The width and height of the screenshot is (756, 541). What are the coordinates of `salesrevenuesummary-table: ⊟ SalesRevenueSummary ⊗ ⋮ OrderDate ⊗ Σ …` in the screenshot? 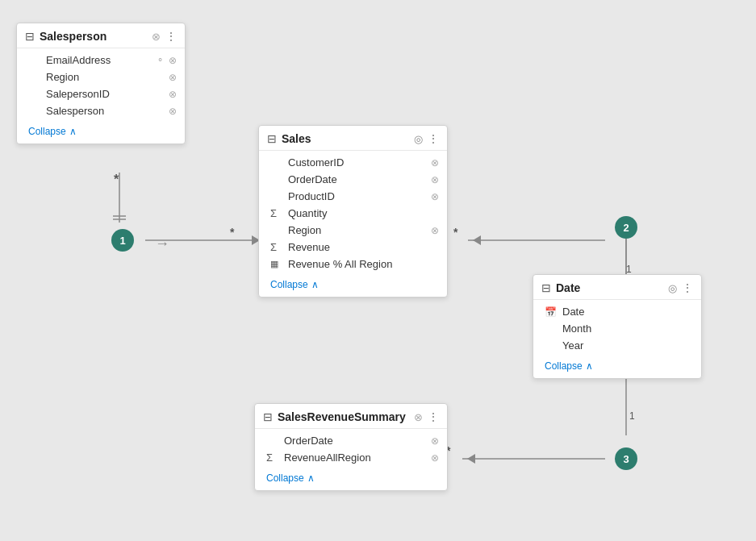 It's located at (351, 447).